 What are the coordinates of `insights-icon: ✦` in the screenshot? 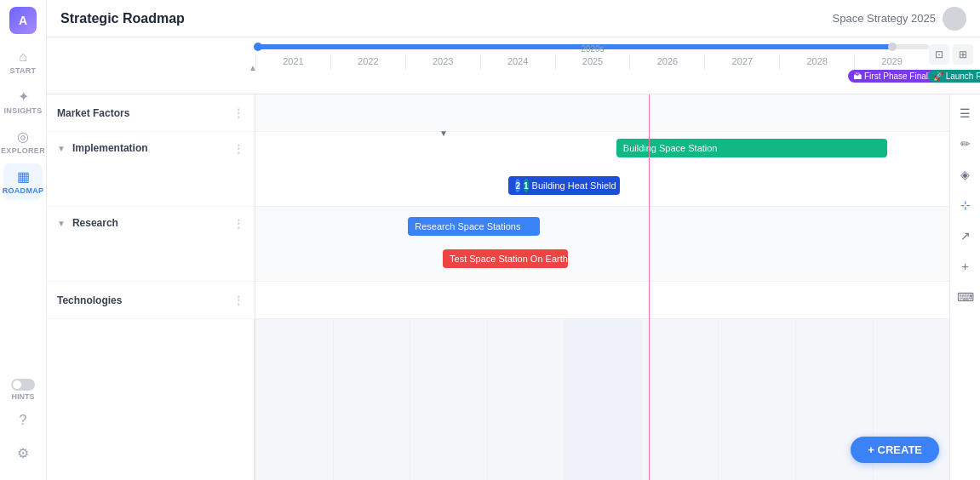 It's located at (24, 97).